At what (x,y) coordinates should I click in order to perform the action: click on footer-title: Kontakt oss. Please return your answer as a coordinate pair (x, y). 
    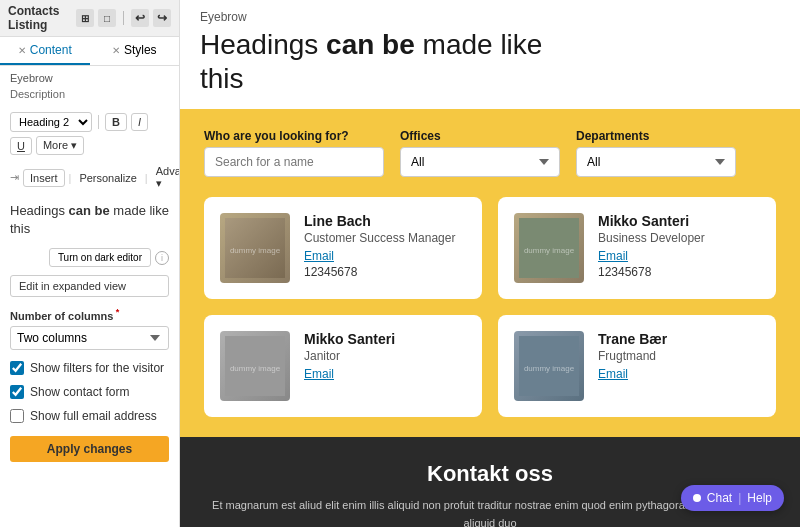
    Looking at the image, I should click on (490, 474).